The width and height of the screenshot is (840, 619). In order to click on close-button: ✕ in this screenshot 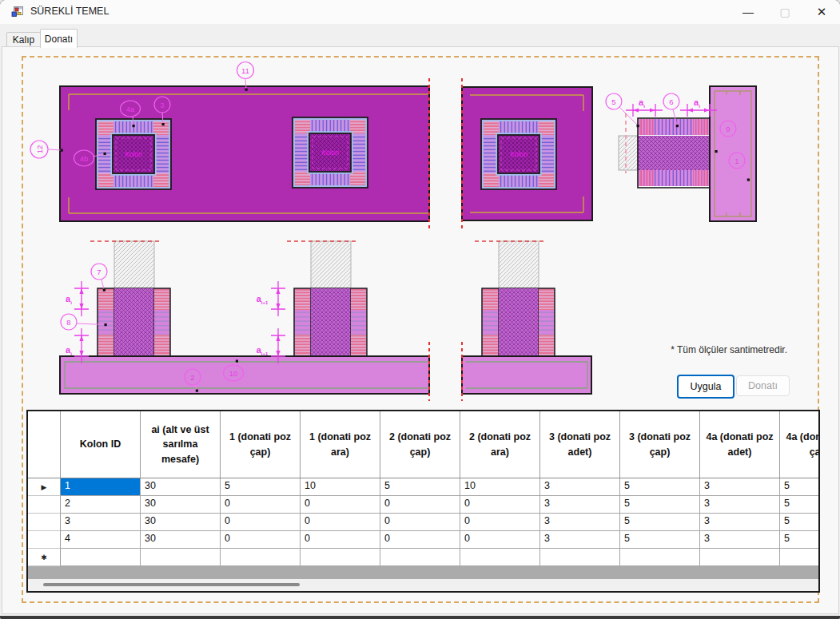, I will do `click(822, 12)`.